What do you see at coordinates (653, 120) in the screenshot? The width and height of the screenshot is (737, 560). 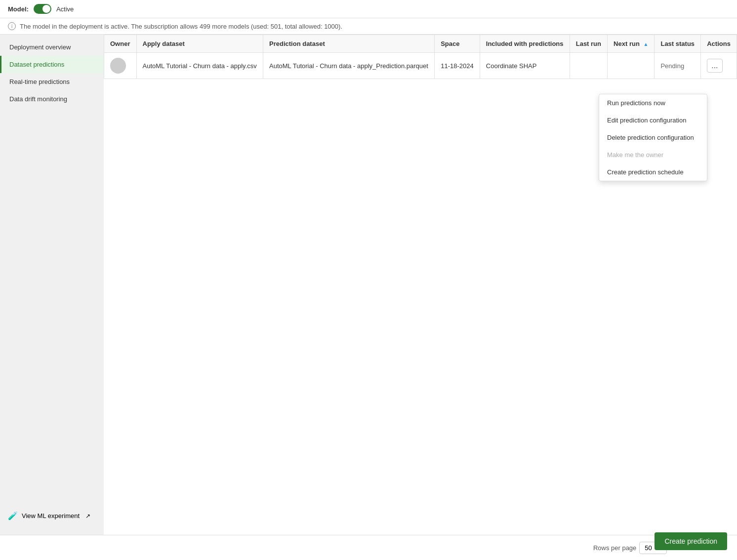 I see `dropdown-edit-prediction-config: Edit prediction configuration` at bounding box center [653, 120].